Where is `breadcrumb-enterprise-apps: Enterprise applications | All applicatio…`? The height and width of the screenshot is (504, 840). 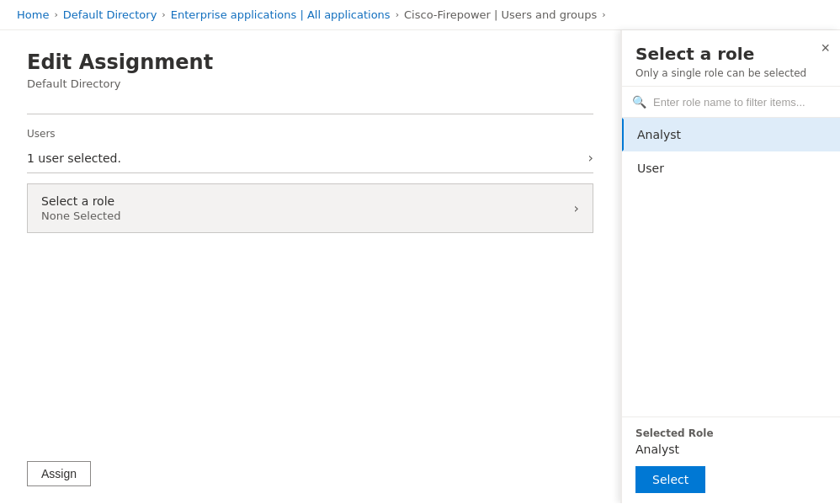 breadcrumb-enterprise-apps: Enterprise applications | All applicatio… is located at coordinates (281, 15).